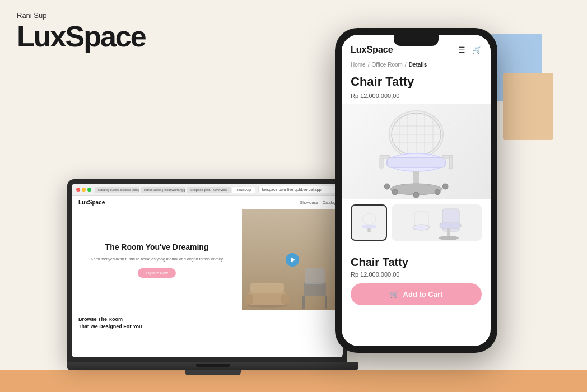 The width and height of the screenshot is (587, 392). I want to click on phone-product-image, so click(416, 151).